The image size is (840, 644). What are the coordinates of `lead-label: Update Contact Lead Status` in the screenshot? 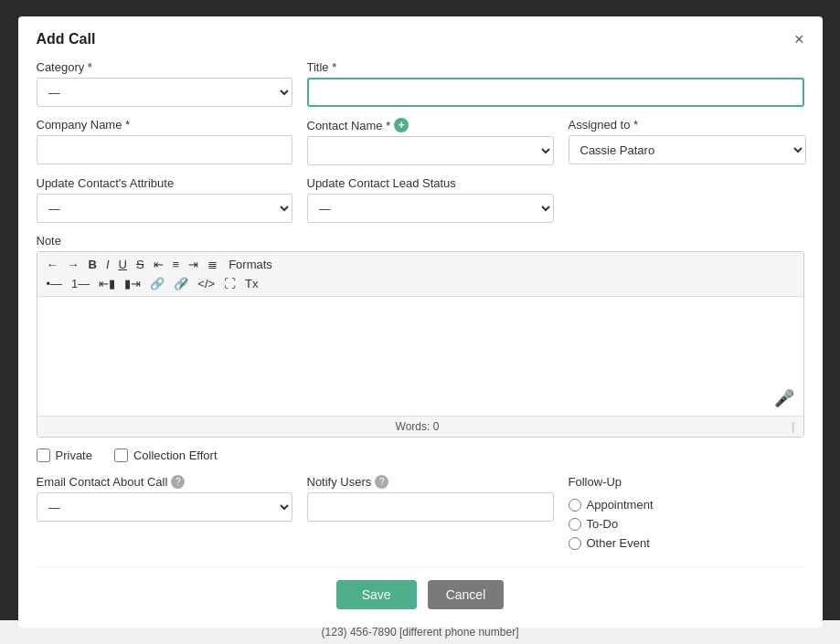 It's located at (431, 183).